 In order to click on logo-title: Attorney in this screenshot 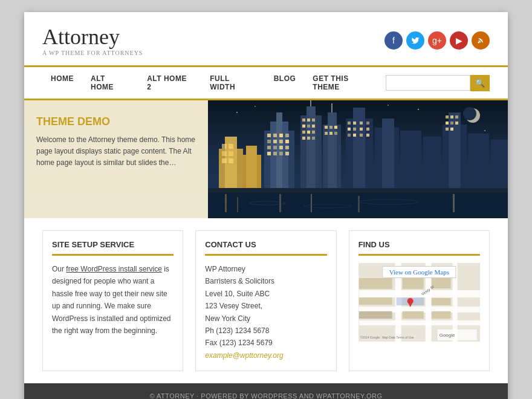, I will do `click(92, 37)`.